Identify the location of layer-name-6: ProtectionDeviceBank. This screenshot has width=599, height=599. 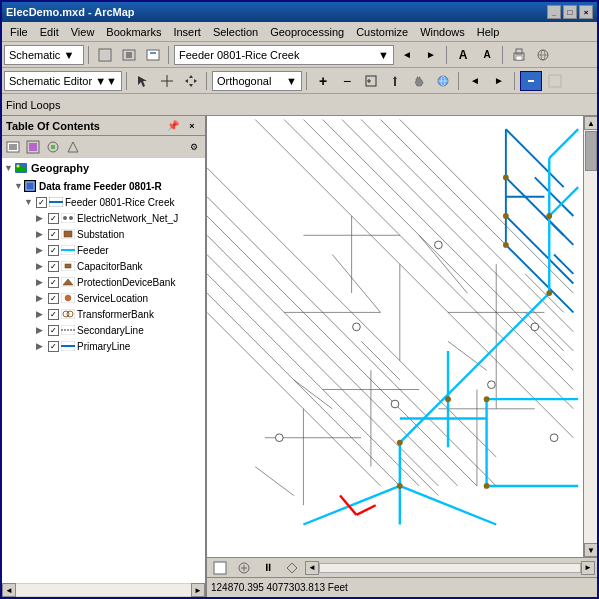
(126, 282).